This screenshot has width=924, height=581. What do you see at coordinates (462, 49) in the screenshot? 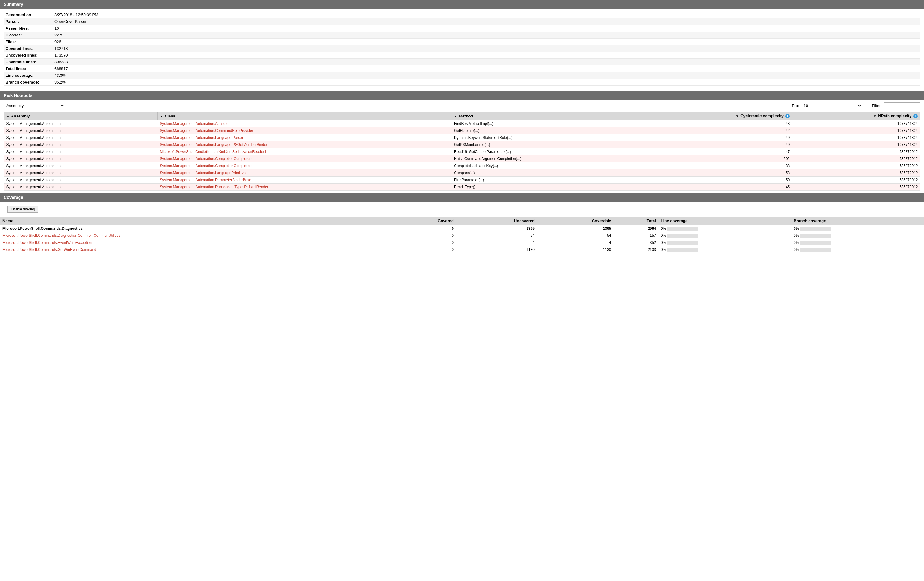
I see `summary-row: Covered lines: 132713` at bounding box center [462, 49].